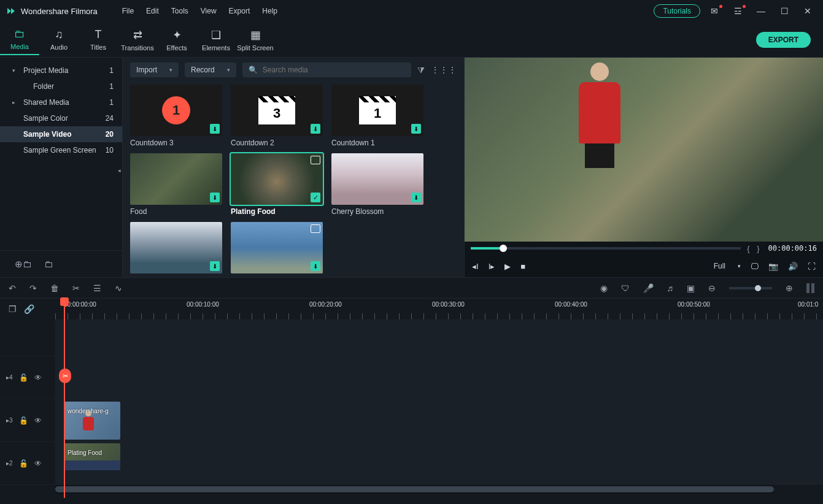 The height and width of the screenshot is (504, 823). Describe the element at coordinates (61, 118) in the screenshot. I see `sidebar-item-sample-color: Sample Color24` at that location.